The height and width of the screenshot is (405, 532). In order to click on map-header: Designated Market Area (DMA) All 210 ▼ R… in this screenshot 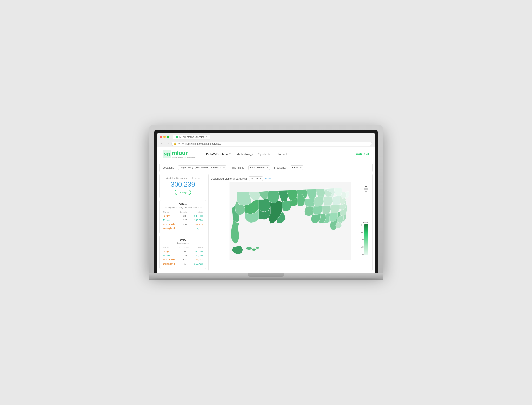, I will do `click(290, 179)`.